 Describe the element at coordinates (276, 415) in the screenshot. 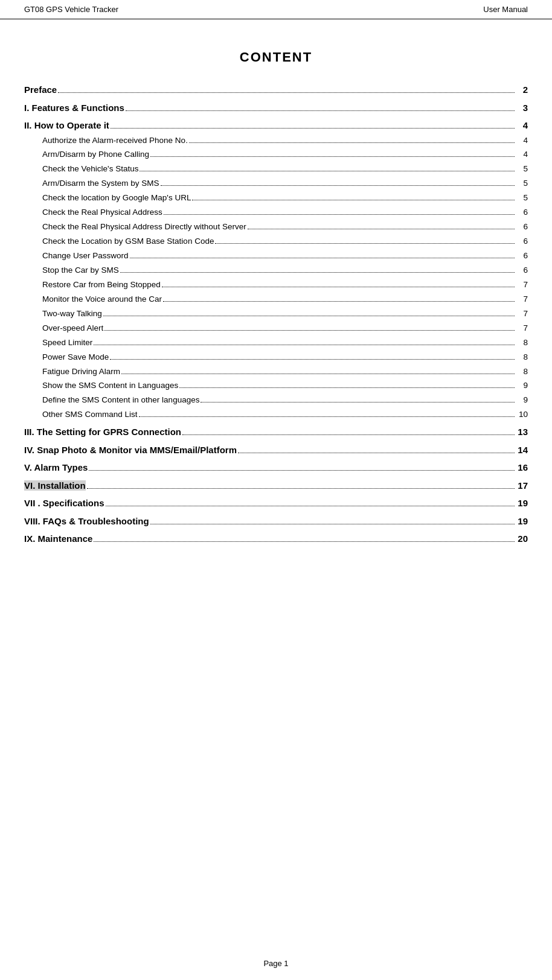

I see `toc-entry: Other SMS Command List10` at that location.